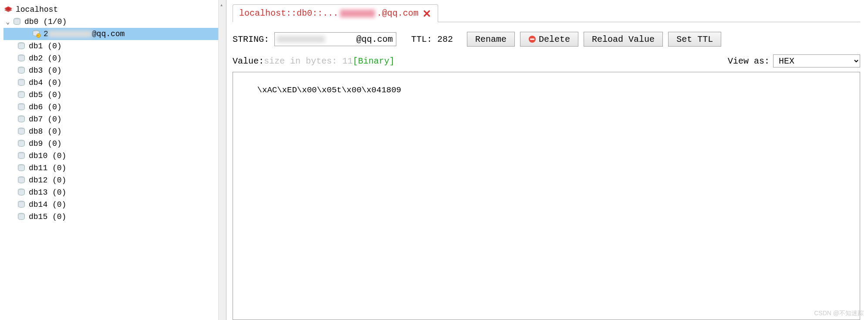 The width and height of the screenshot is (868, 320). Describe the element at coordinates (839, 313) in the screenshot. I see `watermark-text: CSDN @不知迷踪` at that location.